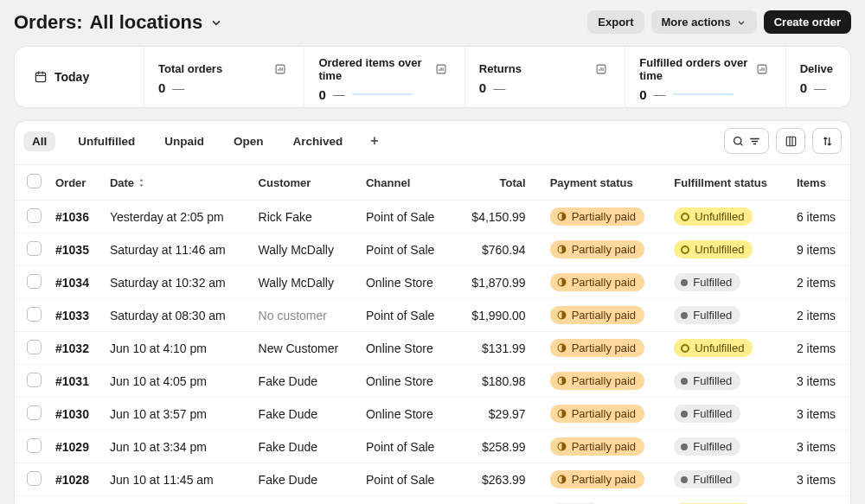 The height and width of the screenshot is (504, 865). I want to click on col-items: Items, so click(811, 183).